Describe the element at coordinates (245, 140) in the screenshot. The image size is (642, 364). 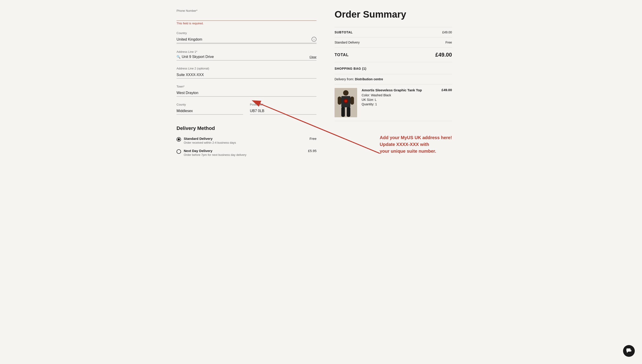
I see `standard-delivery-info: Standard Delivery Order received within …` at that location.